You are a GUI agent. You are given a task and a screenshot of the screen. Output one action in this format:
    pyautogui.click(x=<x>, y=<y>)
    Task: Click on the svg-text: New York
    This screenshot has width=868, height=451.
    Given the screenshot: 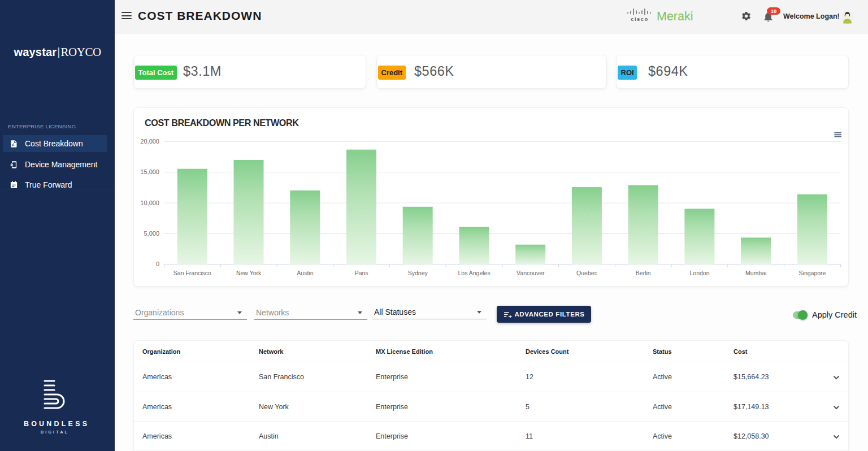 What is the action you would take?
    pyautogui.click(x=249, y=273)
    